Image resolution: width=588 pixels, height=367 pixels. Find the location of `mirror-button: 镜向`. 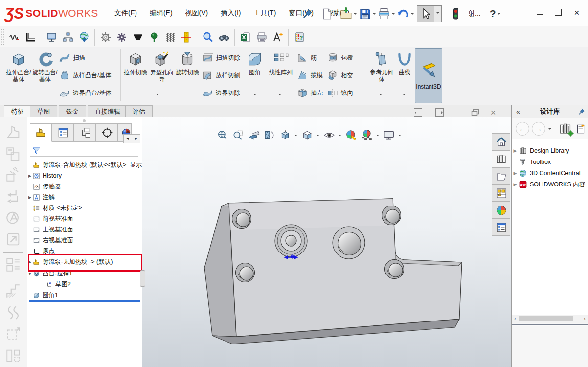

mirror-button: 镜向 is located at coordinates (340, 93).